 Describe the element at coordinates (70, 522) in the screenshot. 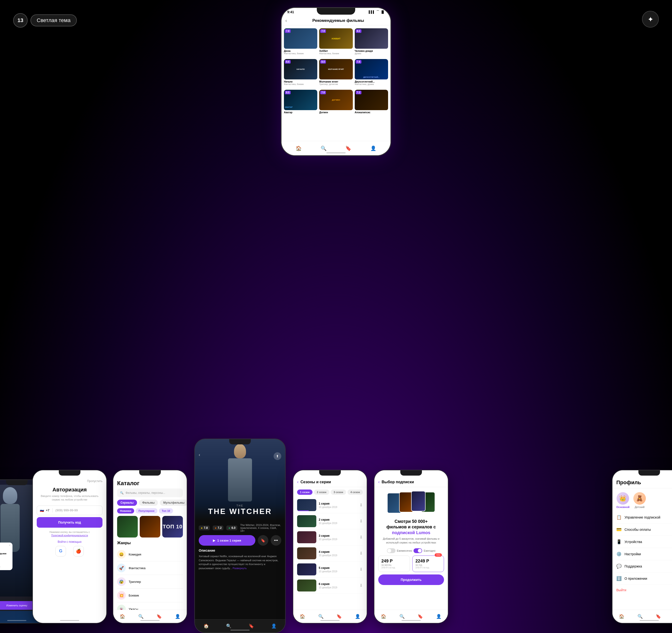

I see `get-code-button: Получить код` at that location.